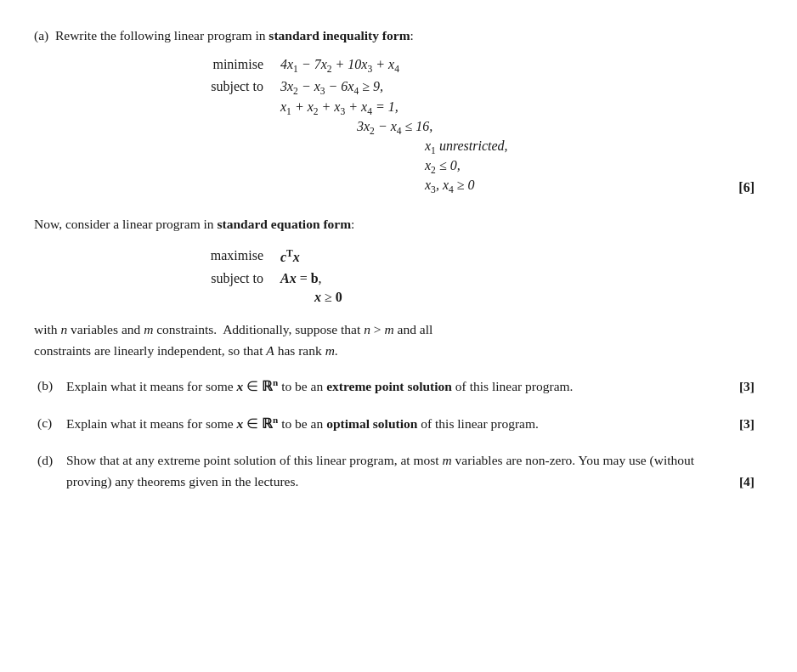  What do you see at coordinates (410, 472) in the screenshot?
I see `part-d-content: Show that at any extreme point solution …` at bounding box center [410, 472].